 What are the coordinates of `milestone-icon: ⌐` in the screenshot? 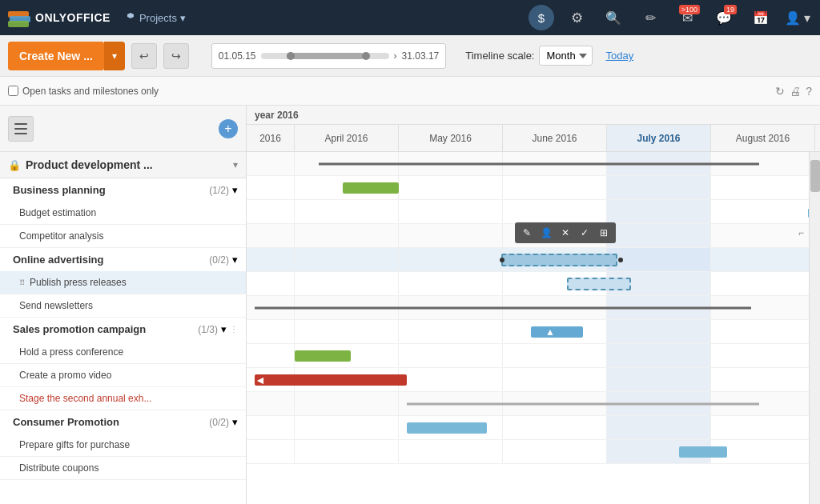 It's located at (801, 233).